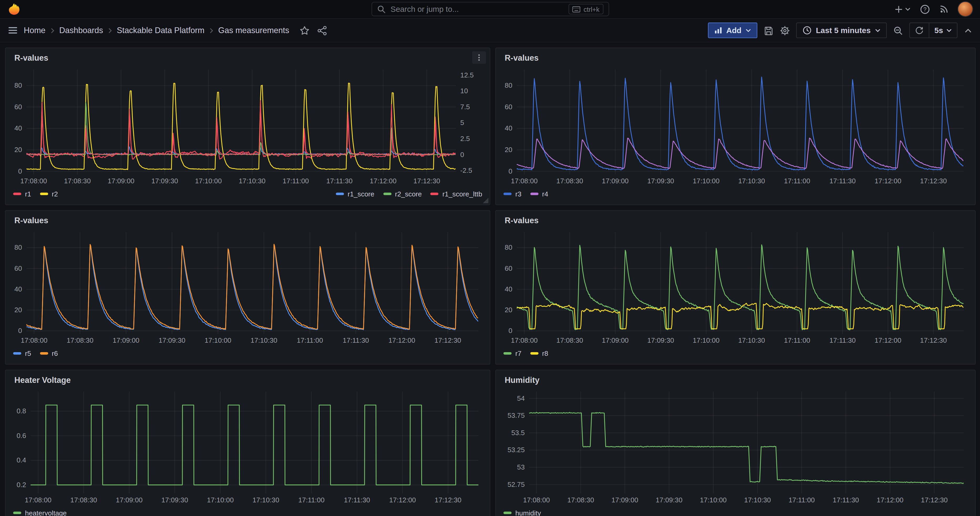  What do you see at coordinates (40, 512) in the screenshot?
I see `legend-group-left: heatervoltage` at bounding box center [40, 512].